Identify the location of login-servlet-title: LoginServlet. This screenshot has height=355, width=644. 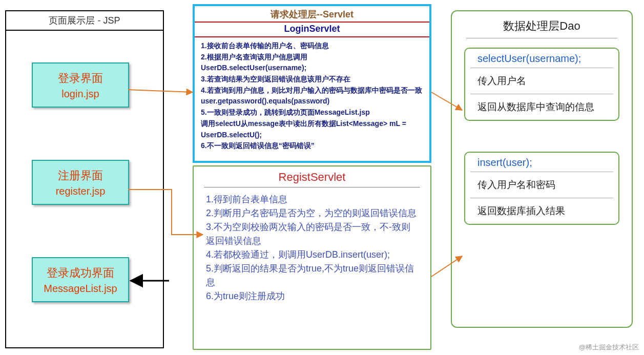
(312, 30).